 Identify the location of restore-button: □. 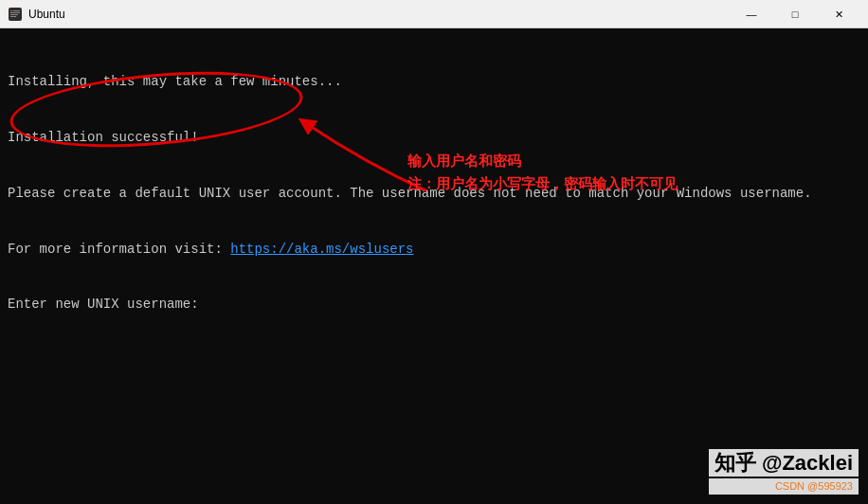
(795, 14).